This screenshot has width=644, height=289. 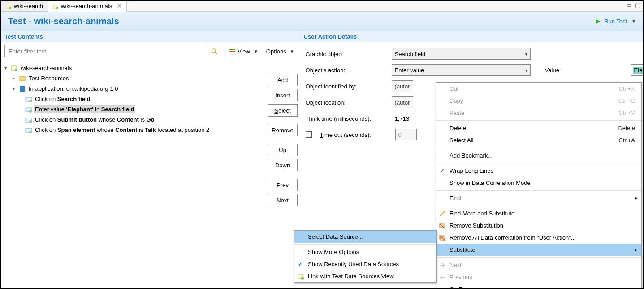 What do you see at coordinates (134, 89) in the screenshot?
I see `tree-app: ▾ In application: en.wikipedia.org 1.0` at bounding box center [134, 89].